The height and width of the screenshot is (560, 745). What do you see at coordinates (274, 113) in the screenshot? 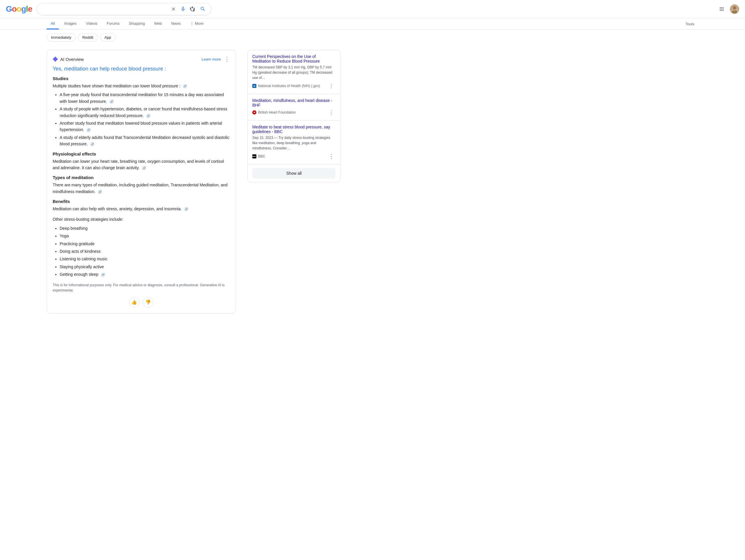
I see `source-origin-2: ❤ British Heart Foundation` at bounding box center [274, 113].